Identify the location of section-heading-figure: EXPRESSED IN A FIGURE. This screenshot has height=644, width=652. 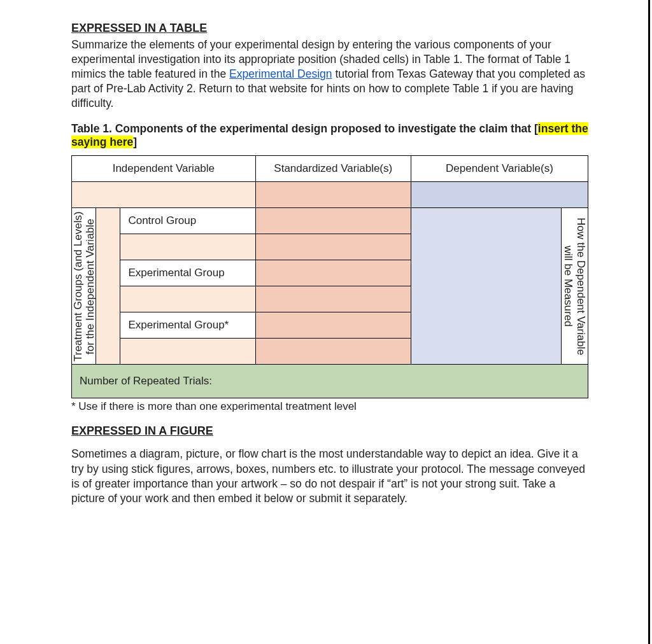
(330, 431).